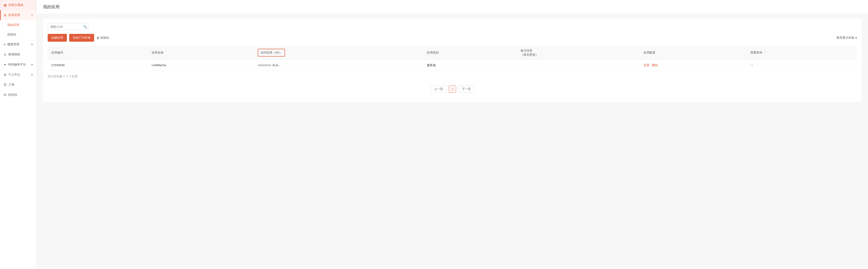 This screenshot has width=868, height=269. Describe the element at coordinates (12, 34) in the screenshot. I see `sidebar-recycle-label: 回收站` at that location.